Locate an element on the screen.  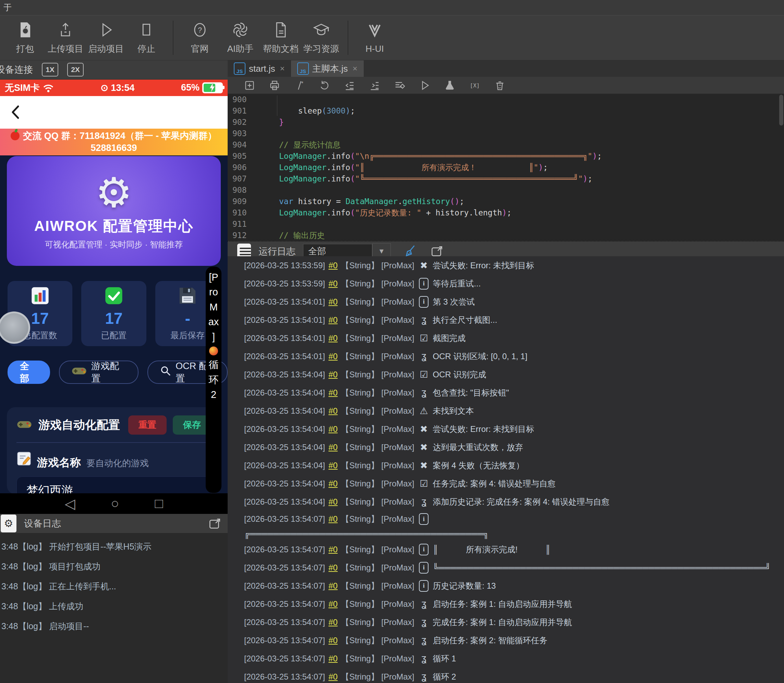
filter-chip: 全部 is located at coordinates (29, 372).